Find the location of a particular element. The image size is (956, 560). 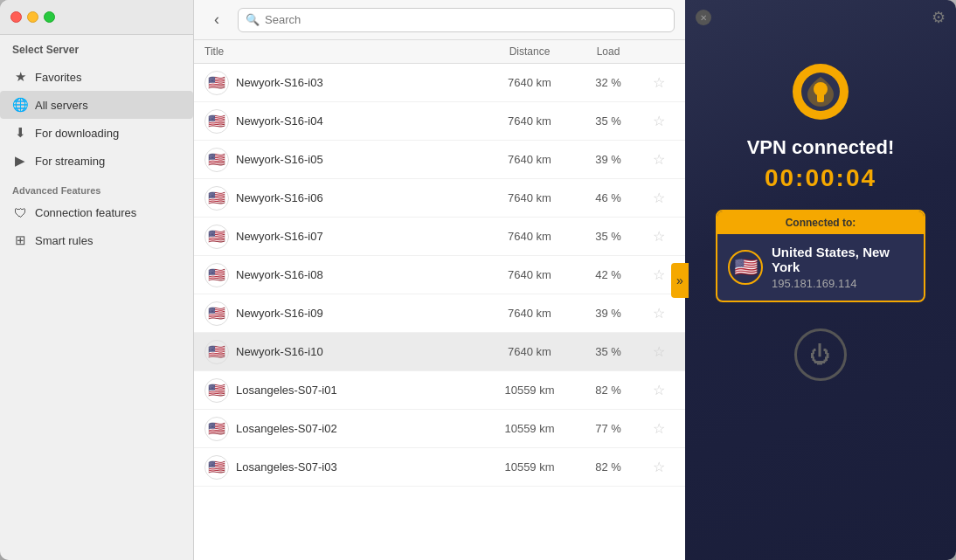

connected-box: Connected to: 🇺🇸 United States, New York… is located at coordinates (821, 256).